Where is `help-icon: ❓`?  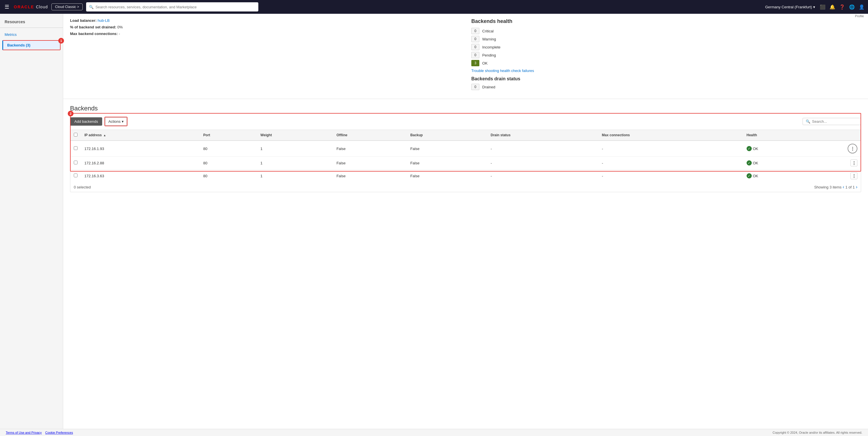 help-icon: ❓ is located at coordinates (842, 7).